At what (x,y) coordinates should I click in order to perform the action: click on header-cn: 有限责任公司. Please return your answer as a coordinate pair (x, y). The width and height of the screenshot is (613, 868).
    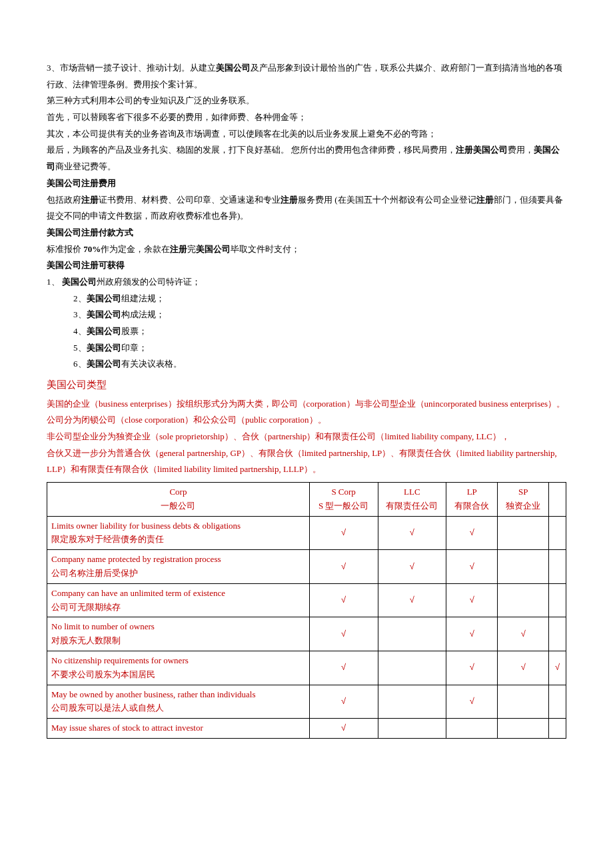
    Looking at the image, I should click on (412, 505).